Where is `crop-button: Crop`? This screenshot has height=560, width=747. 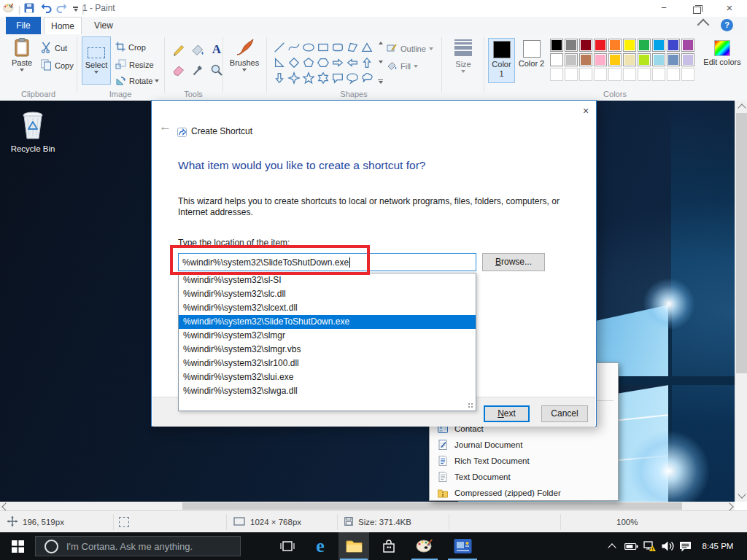 crop-button: Crop is located at coordinates (131, 47).